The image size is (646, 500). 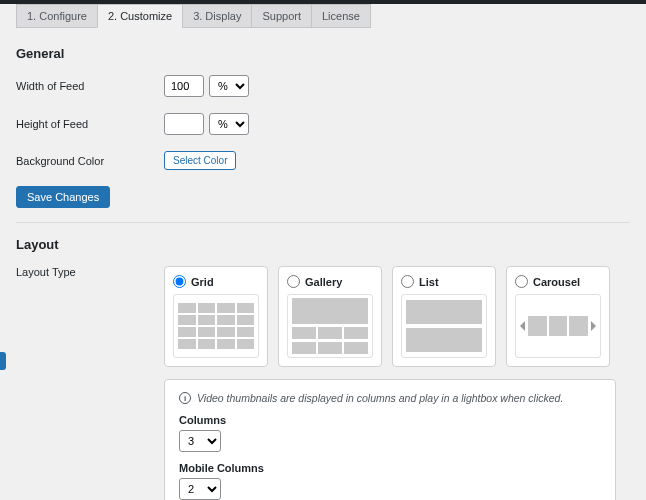 I want to click on layout-option-gallery: Gallery, so click(x=330, y=316).